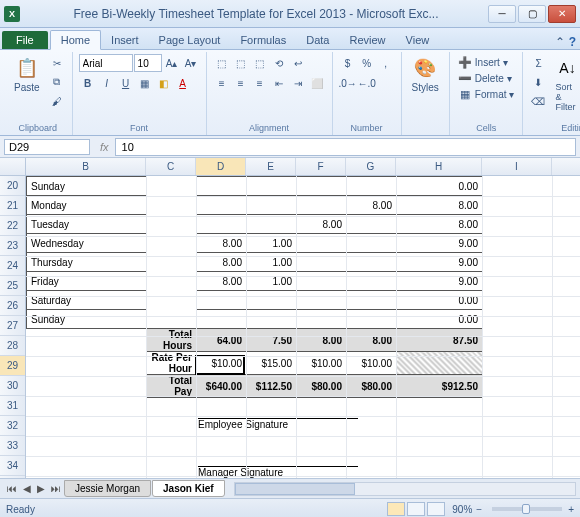 The image size is (580, 517). Describe the element at coordinates (479, 510) in the screenshot. I see `zoom-out-button: −` at that location.